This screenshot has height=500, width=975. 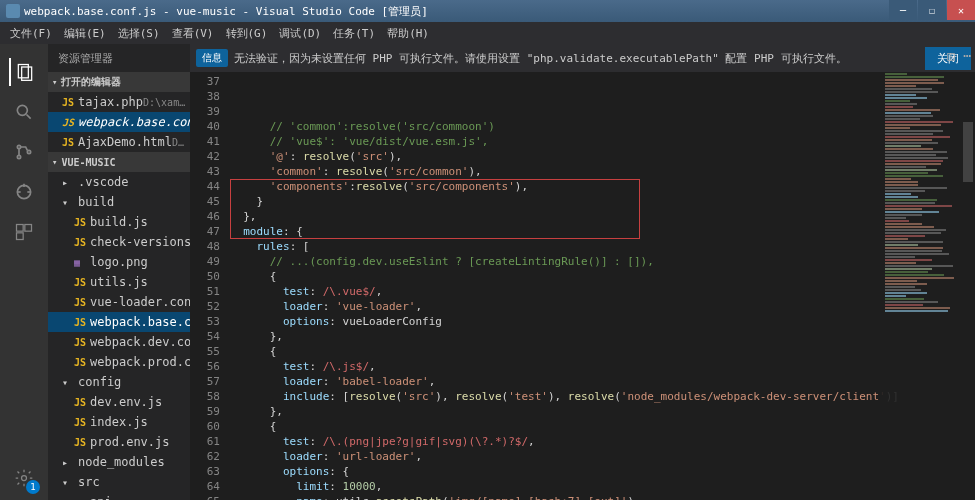 I want to click on minimize-button: ─, so click(x=903, y=10).